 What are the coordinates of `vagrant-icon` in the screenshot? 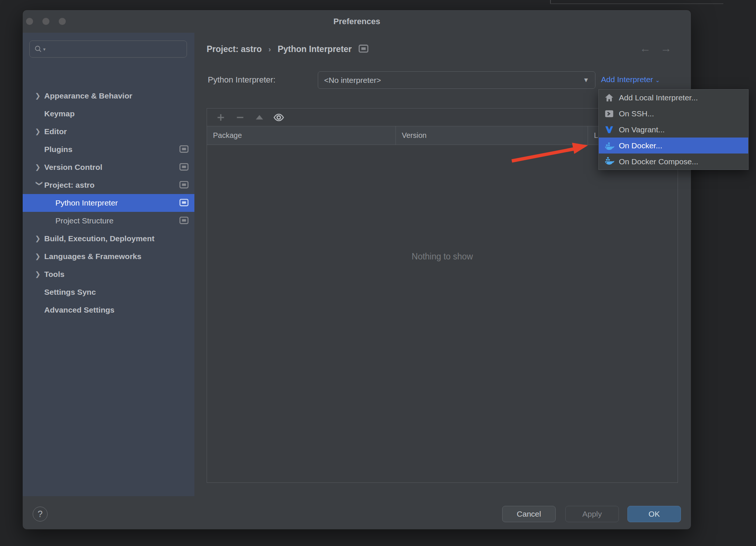 It's located at (609, 130).